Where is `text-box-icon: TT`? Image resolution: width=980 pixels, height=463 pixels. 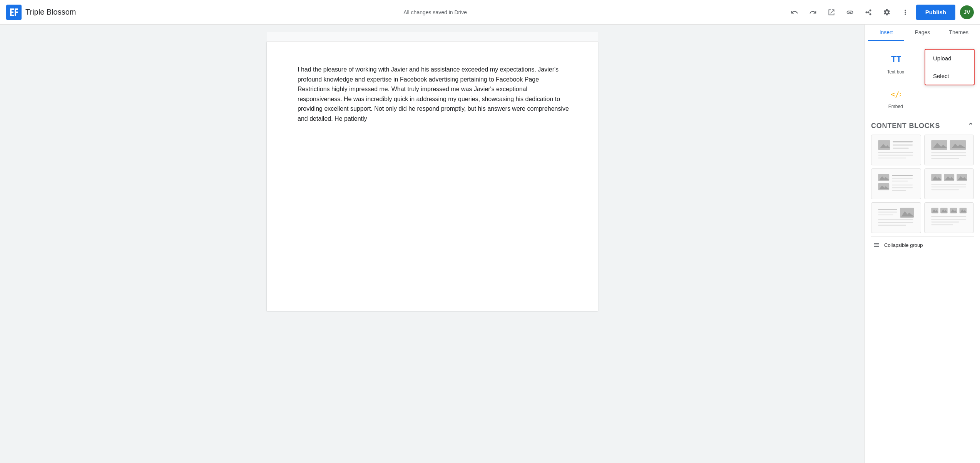 text-box-icon: TT is located at coordinates (896, 60).